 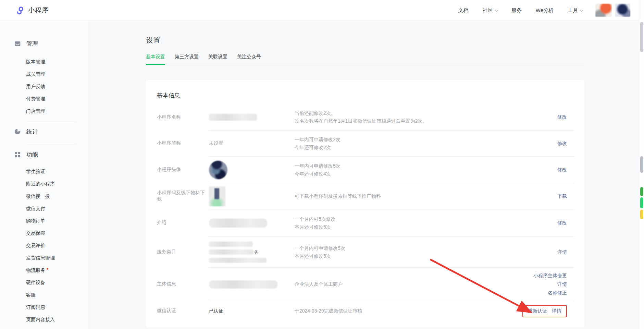 What do you see at coordinates (252, 311) in the screenshot?
I see `verification-status: 已认证` at bounding box center [252, 311].